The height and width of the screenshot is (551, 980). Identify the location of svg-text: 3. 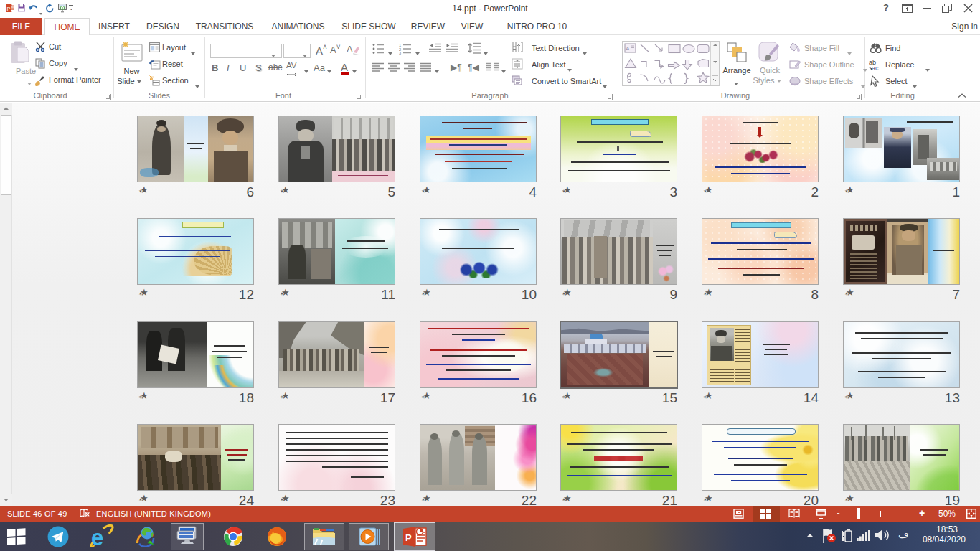
(400, 53).